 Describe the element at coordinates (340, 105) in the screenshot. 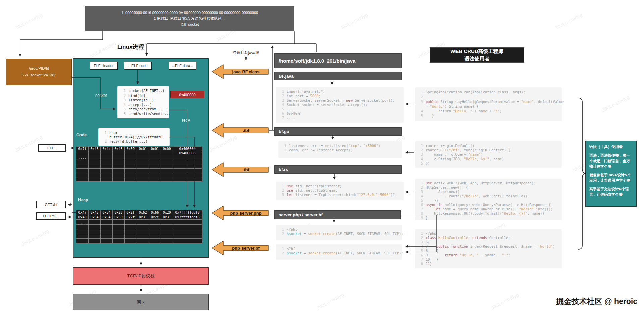

I see `bf-java-code: 1import java.net.*;2int port = 5000;3Ser…` at that location.